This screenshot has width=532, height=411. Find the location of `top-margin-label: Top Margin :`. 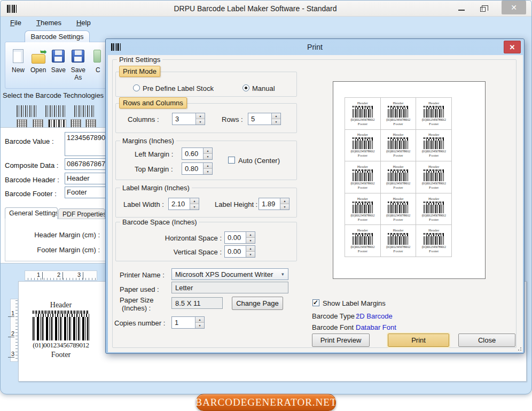

top-margin-label: Top Margin : is located at coordinates (154, 169).